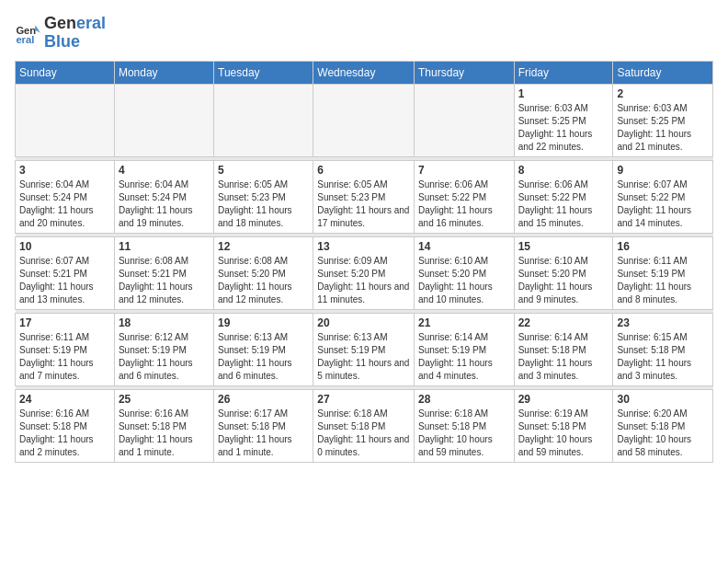  What do you see at coordinates (564, 170) in the screenshot?
I see `day-number: 8` at bounding box center [564, 170].